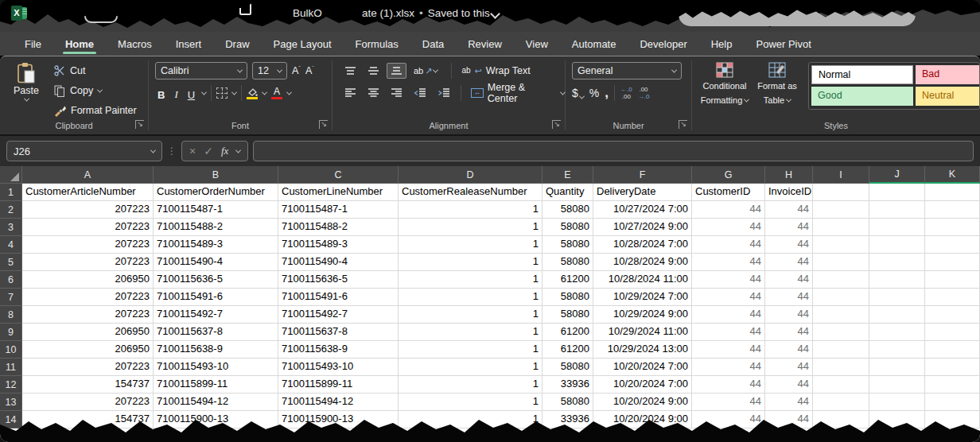 The width and height of the screenshot is (980, 442). I want to click on cell-E4: 58080, so click(568, 245).